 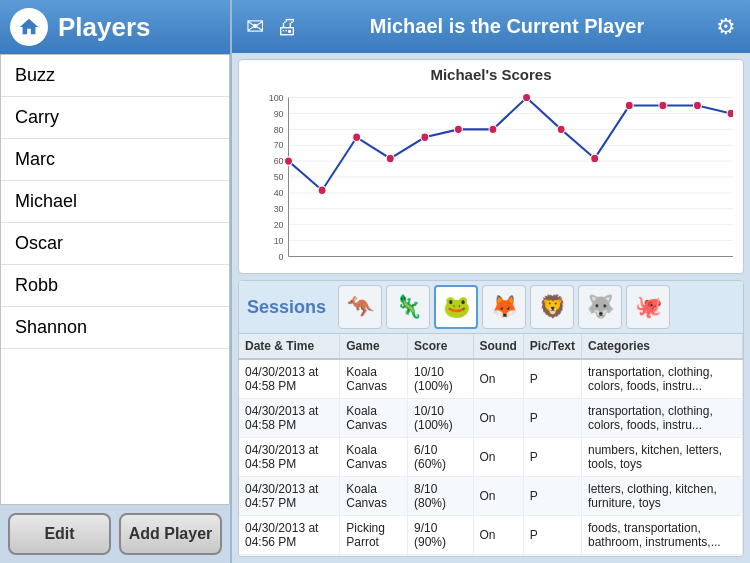 What do you see at coordinates (498, 496) in the screenshot?
I see `cell-3-3: On` at bounding box center [498, 496].